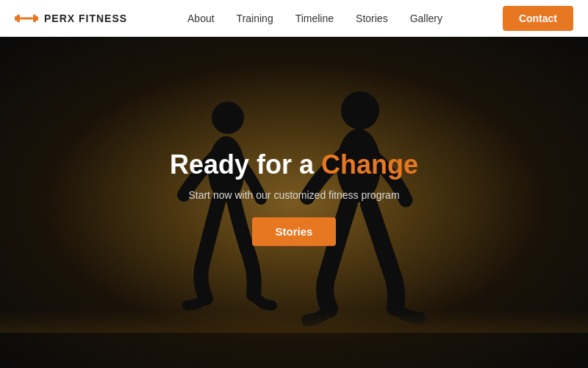  I want to click on navbar: PERX FITNESS About Training Timeline Sto…, so click(294, 18).